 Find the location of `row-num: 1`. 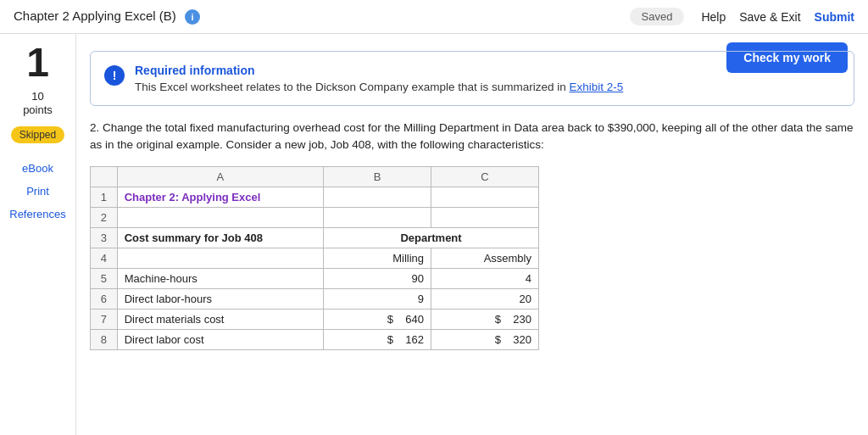

row-num: 1 is located at coordinates (104, 197).